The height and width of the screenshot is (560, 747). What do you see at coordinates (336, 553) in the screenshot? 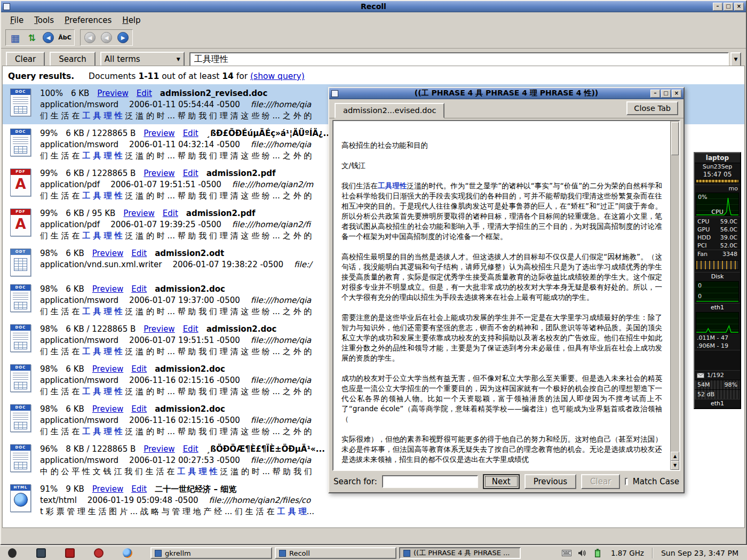
I see `taskbar-task: Recoll` at bounding box center [336, 553].